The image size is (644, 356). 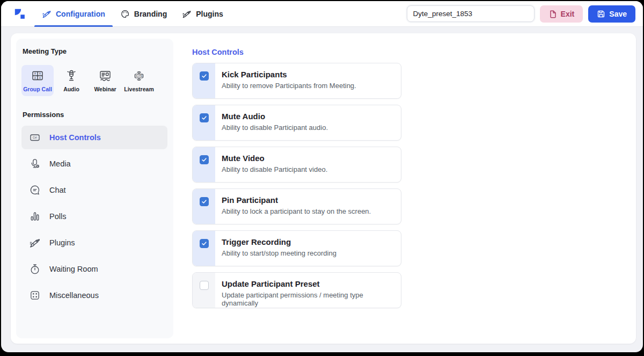 What do you see at coordinates (204, 118) in the screenshot?
I see `mute-audio-checkbox` at bounding box center [204, 118].